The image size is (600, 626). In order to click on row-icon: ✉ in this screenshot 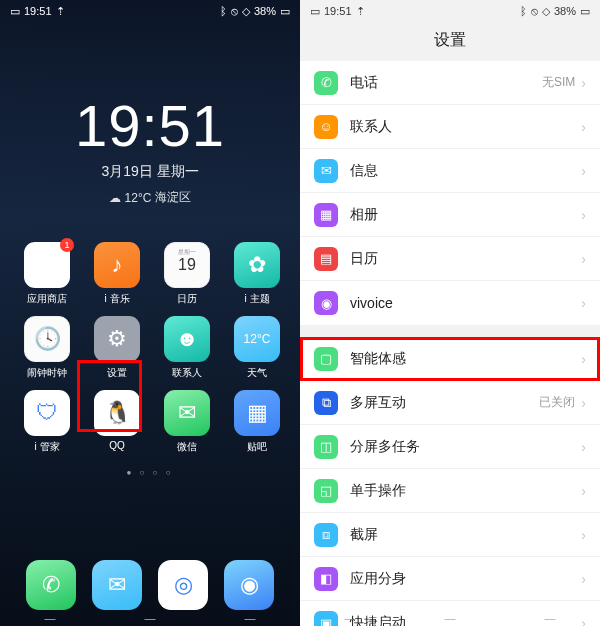, I will do `click(326, 171)`.